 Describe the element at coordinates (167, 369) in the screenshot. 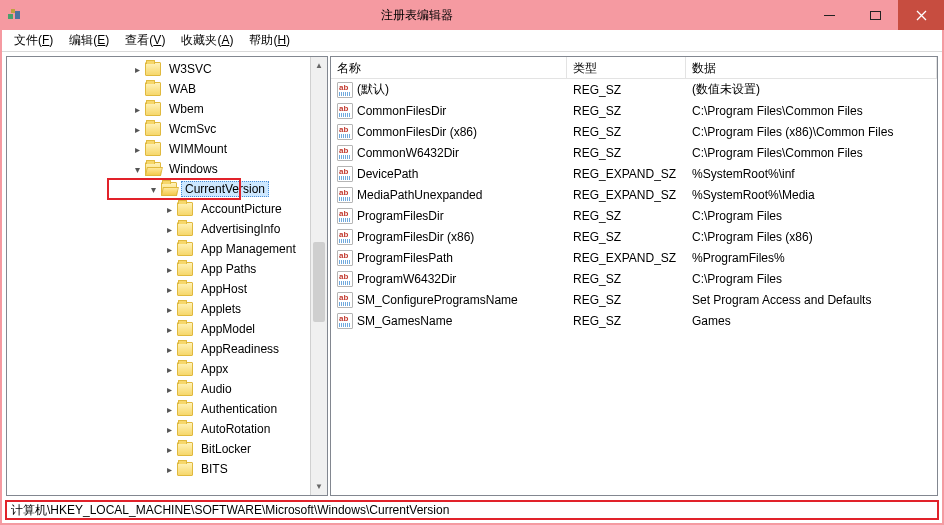

I see `tree-node-appx: ▸Appx` at that location.